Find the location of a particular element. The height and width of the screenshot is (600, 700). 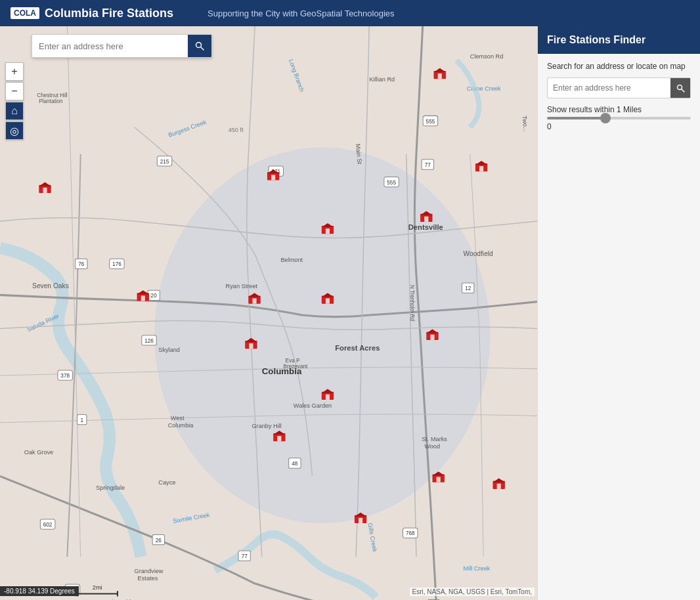

map-attribution: Esri, NASA, NGA, USGS | Esri, TomTom, is located at coordinates (472, 592).